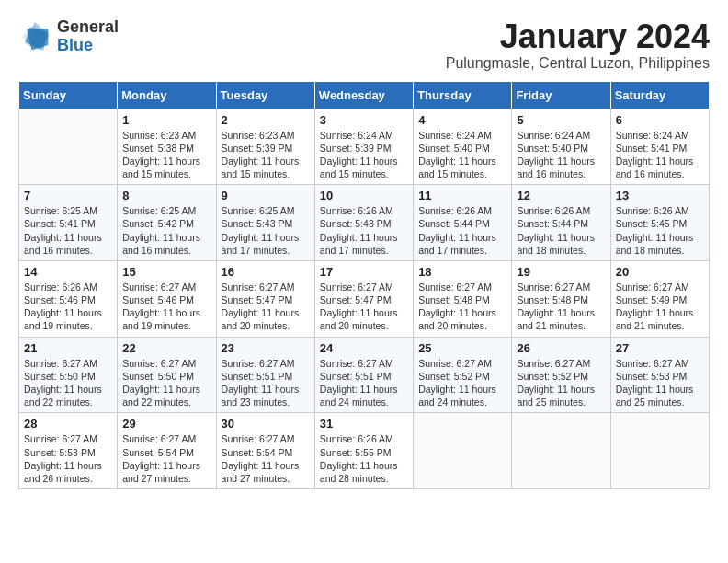 The image size is (728, 563). Describe the element at coordinates (265, 375) in the screenshot. I see `calendar-cell-w4-d3: 23Sunrise: 6:27 AMSunset: 5:51 PMDayligh…` at that location.